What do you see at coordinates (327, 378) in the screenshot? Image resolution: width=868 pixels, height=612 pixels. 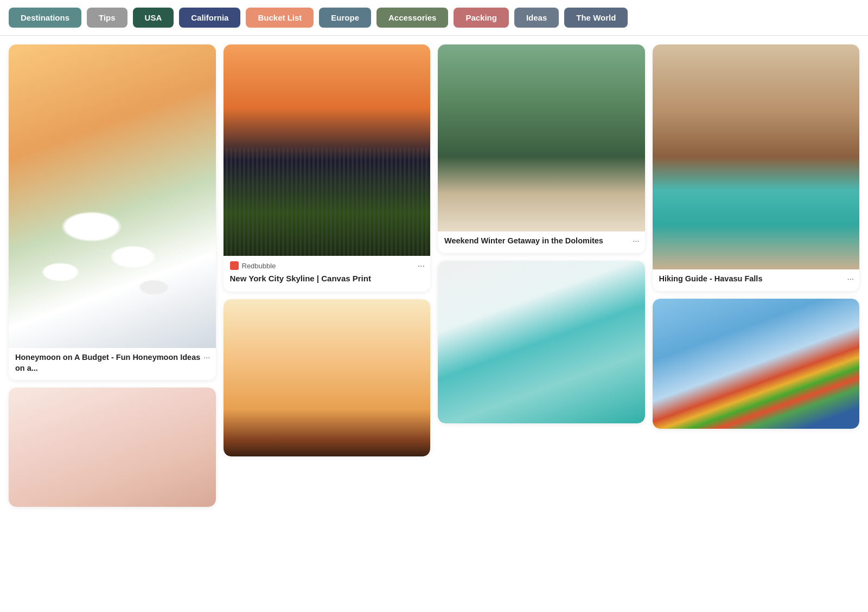 I see `pin-eiffel` at bounding box center [327, 378].